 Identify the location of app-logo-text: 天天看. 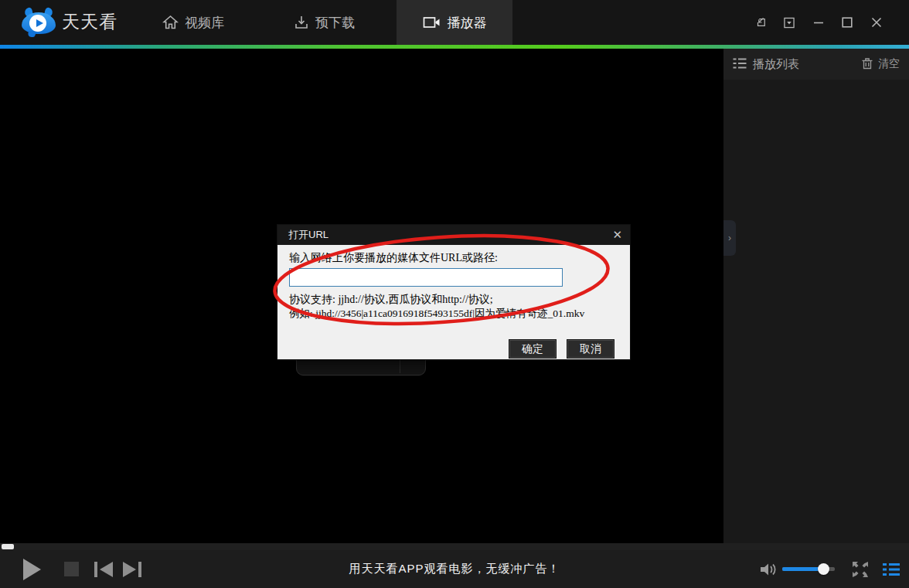
(90, 22).